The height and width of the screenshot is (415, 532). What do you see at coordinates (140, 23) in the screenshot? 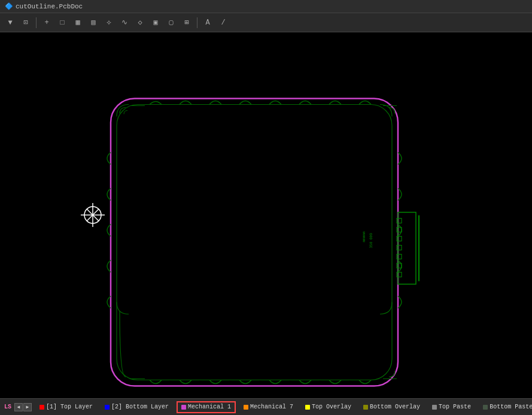
I see `diamond-btn: ◇` at bounding box center [140, 23].